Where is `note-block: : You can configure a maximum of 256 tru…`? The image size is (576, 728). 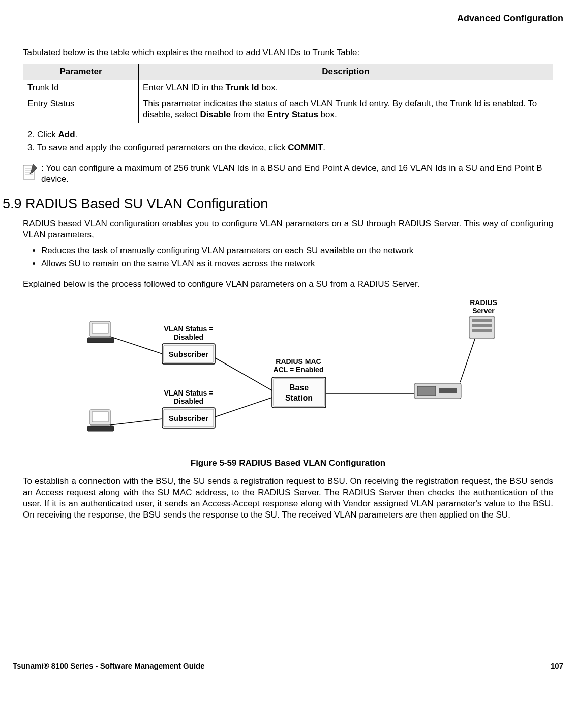
note-block: : You can configure a maximum of 256 tru… is located at coordinates (288, 174).